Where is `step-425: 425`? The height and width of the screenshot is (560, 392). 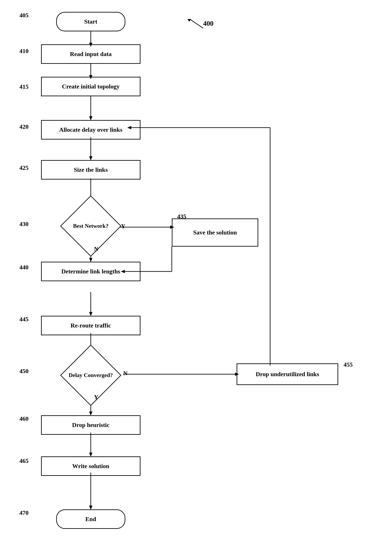
step-425: 425 is located at coordinates (24, 168).